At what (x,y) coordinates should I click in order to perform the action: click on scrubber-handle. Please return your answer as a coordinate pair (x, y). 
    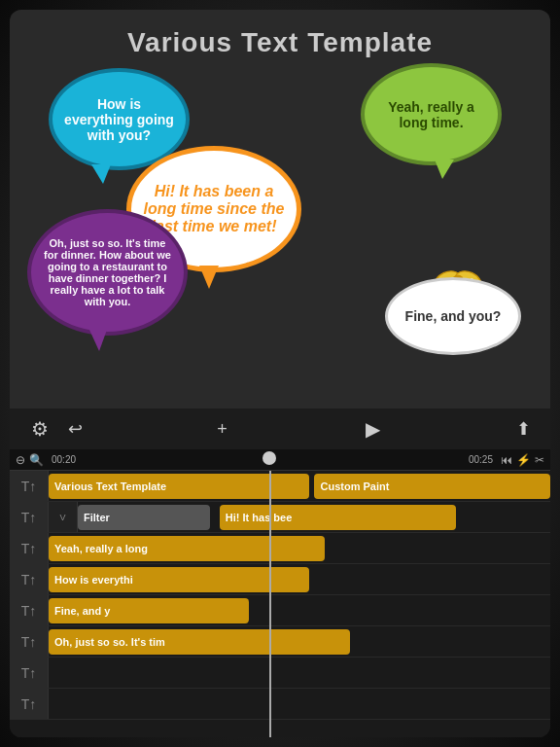
    Looking at the image, I should click on (269, 458).